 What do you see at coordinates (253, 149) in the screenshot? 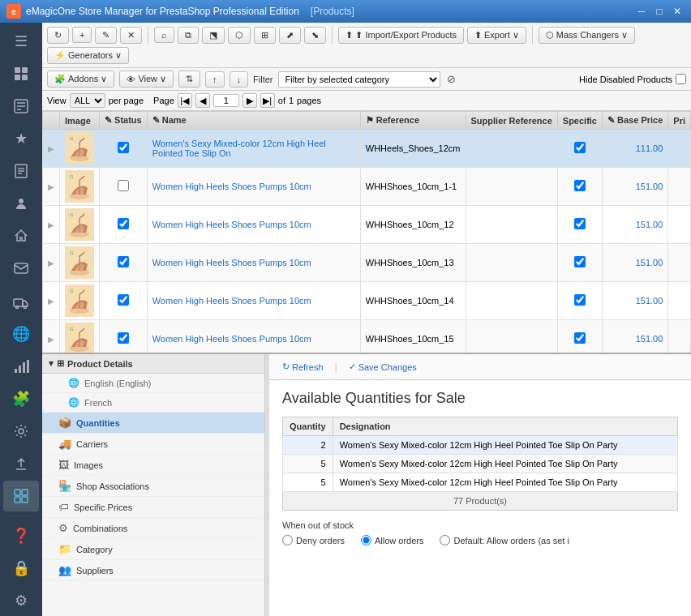
I see `cell-name: Women's Sexy Mixed-color 12cm High Heel …` at bounding box center [253, 149].